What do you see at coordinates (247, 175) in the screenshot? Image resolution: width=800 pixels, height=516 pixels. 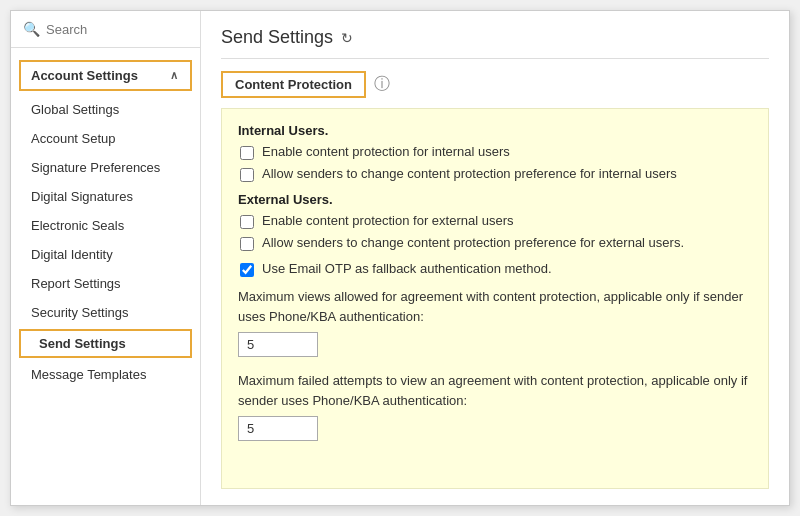 I see `internal-allow-checkbox` at bounding box center [247, 175].